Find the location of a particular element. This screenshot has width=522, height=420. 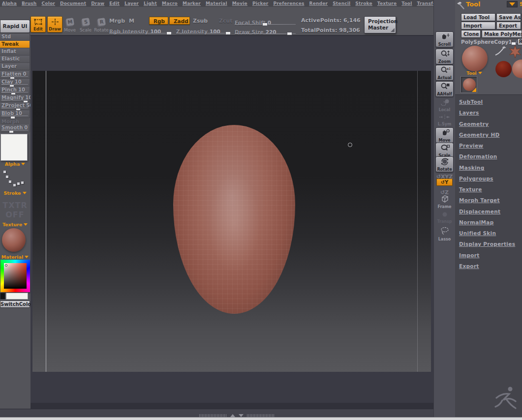

rotate-button: R Rotate is located at coordinates (101, 26).